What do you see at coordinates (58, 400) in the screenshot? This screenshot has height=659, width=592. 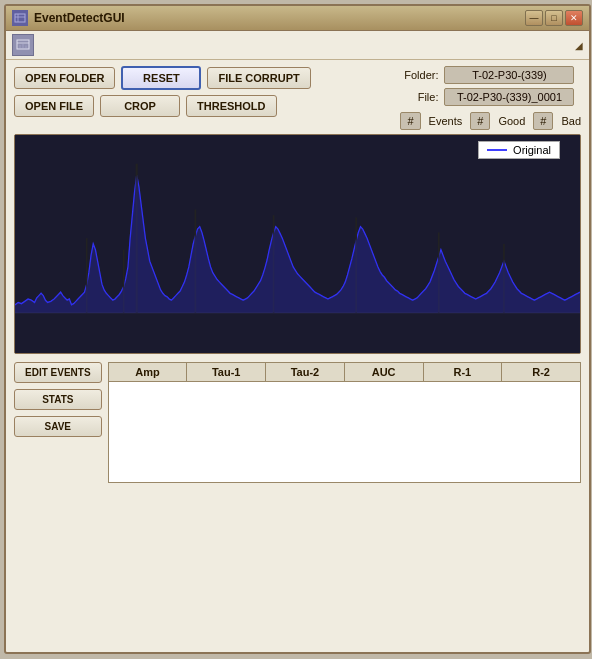 I see `stats-button: STATS` at bounding box center [58, 400].